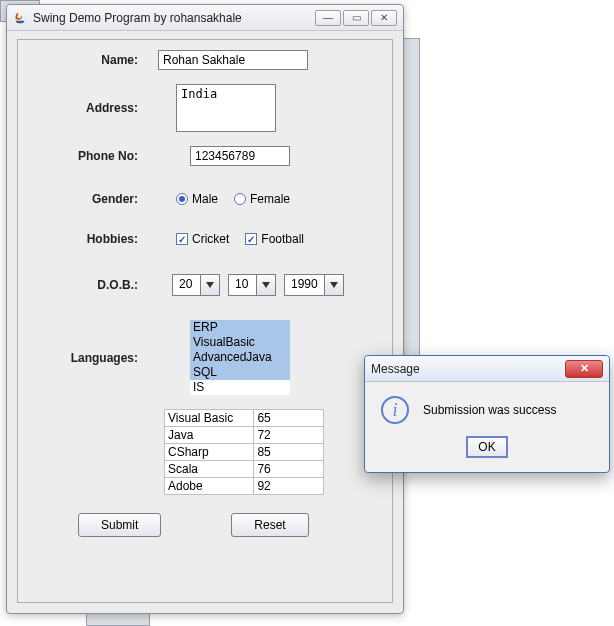 Image resolution: width=614 pixels, height=626 pixels. Describe the element at coordinates (233, 60) in the screenshot. I see `name-field` at that location.